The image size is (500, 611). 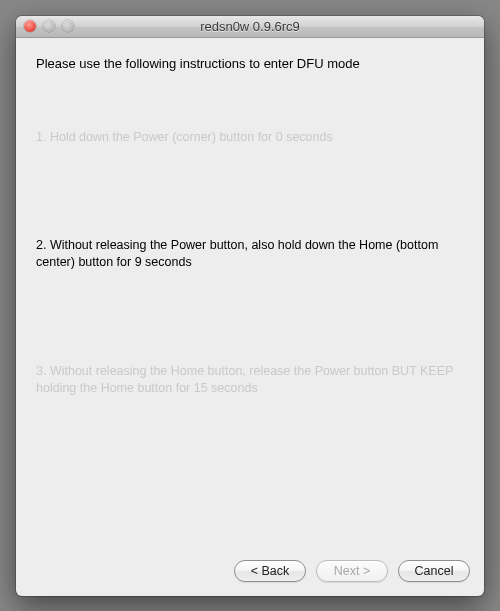 What do you see at coordinates (270, 571) in the screenshot?
I see `back-button: < Back` at bounding box center [270, 571].